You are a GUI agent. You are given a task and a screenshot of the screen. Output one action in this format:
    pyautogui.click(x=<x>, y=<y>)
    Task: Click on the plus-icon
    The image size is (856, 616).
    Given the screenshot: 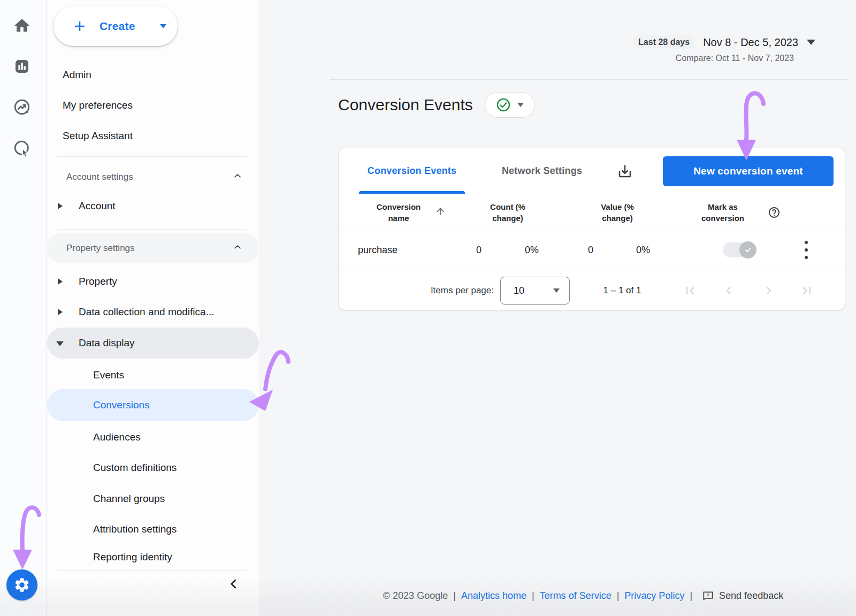 What is the action you would take?
    pyautogui.click(x=80, y=26)
    